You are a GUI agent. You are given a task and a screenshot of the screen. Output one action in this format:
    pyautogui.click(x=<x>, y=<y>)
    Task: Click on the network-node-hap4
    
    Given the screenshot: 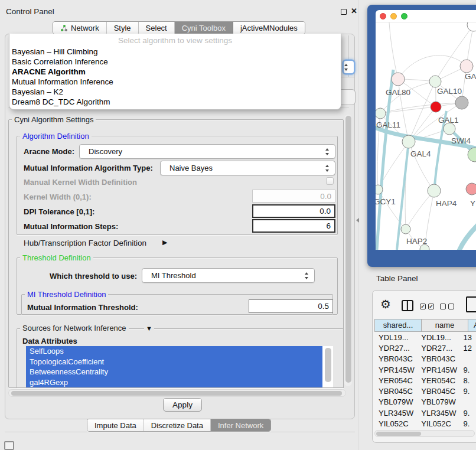 What is the action you would take?
    pyautogui.click(x=434, y=191)
    